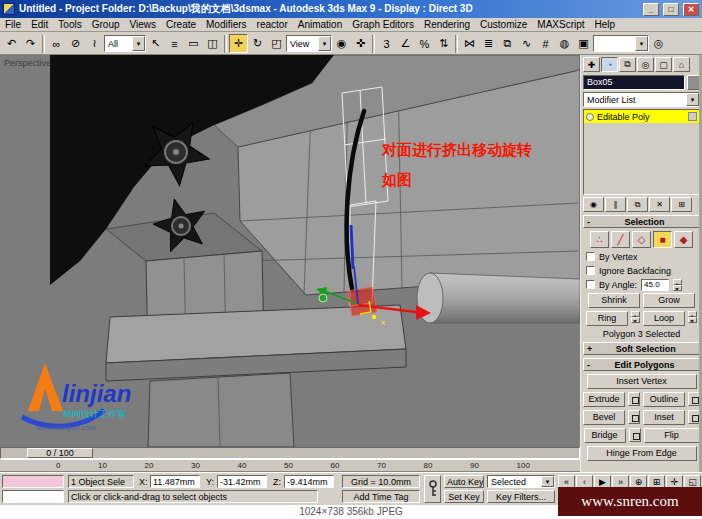  Describe the element at coordinates (671, 10) in the screenshot. I see `maximize-button: □` at that location.